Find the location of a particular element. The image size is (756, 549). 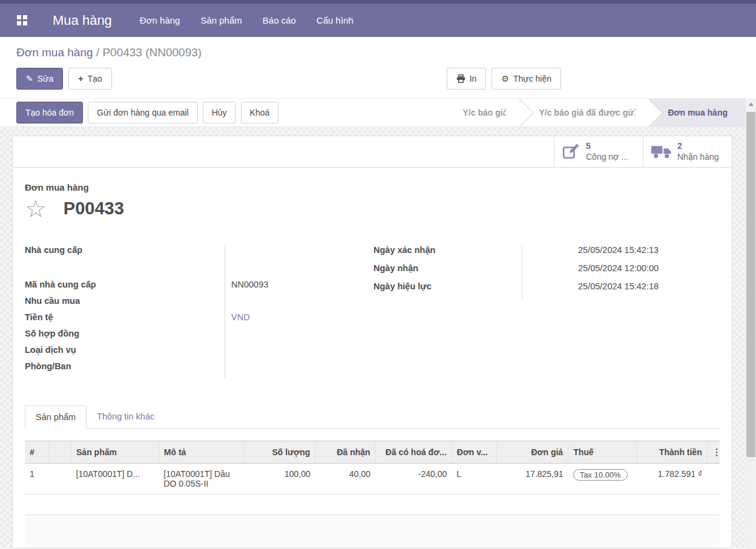

cell-quantity: 100,00 is located at coordinates (280, 479).